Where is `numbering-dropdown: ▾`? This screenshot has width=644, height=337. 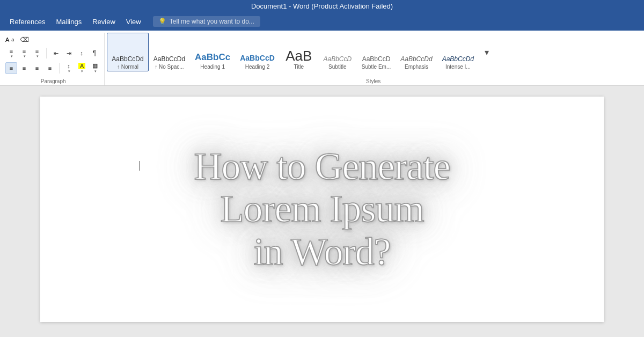
numbering-dropdown: ▾ is located at coordinates (25, 56).